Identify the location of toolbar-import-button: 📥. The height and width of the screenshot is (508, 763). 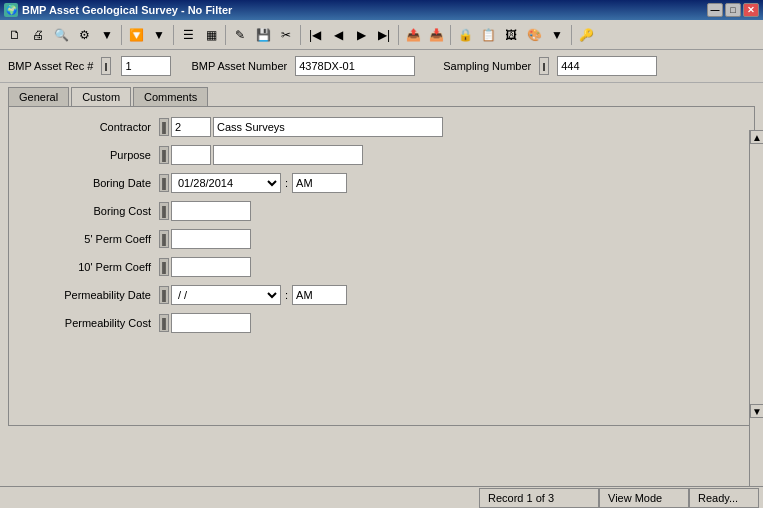
(436, 35).